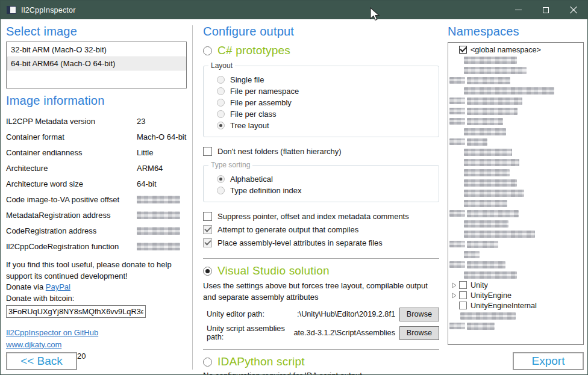 This screenshot has height=375, width=588. What do you see at coordinates (325, 79) in the screenshot?
I see `layout-option: Single file` at bounding box center [325, 79].